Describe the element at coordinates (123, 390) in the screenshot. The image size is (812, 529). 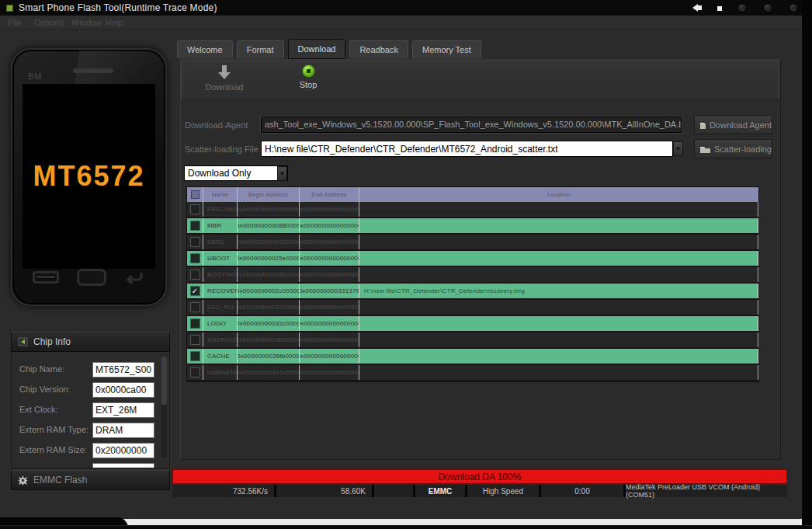
I see `chip-version-field` at that location.